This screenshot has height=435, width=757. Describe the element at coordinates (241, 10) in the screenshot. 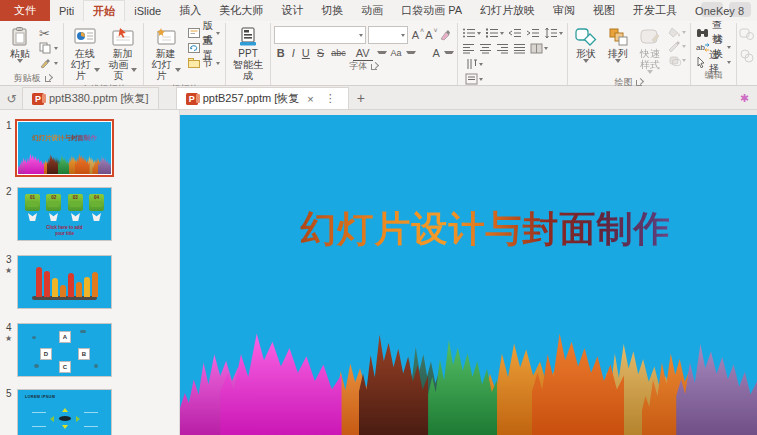

I see `tab-meihua: 美化大师` at that location.